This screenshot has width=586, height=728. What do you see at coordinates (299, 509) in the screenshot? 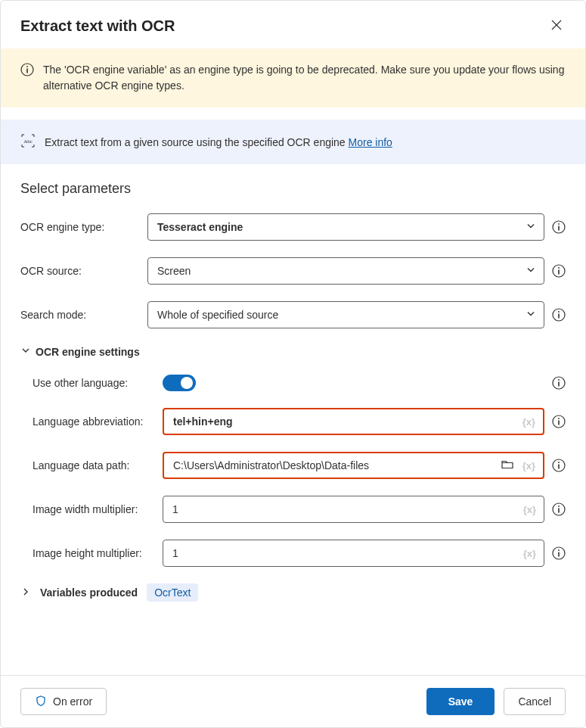
I see `row-width-multiplier: Image width multiplier: 1 {x}` at bounding box center [299, 509].